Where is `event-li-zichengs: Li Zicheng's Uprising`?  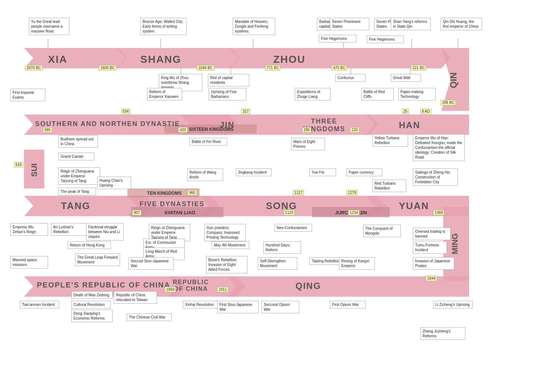
event-li-zichengs: Li Zicheng's Uprising is located at coordinates (453, 304).